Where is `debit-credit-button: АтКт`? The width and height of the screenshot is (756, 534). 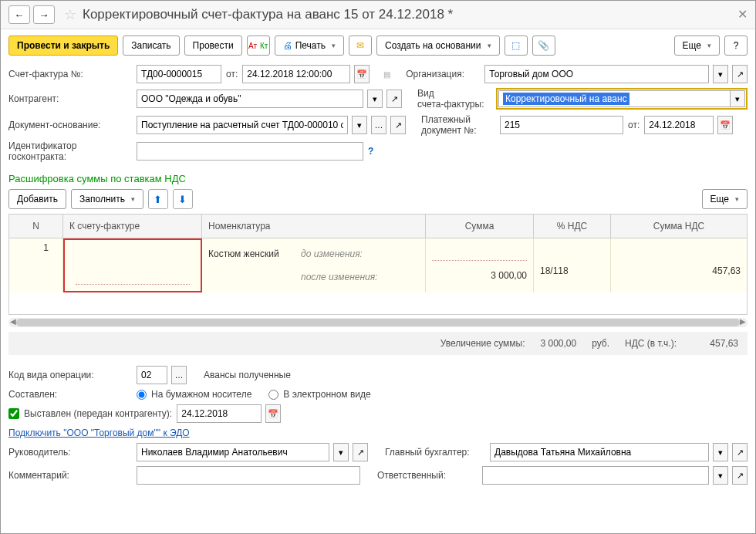 debit-credit-button: АтКт is located at coordinates (258, 46).